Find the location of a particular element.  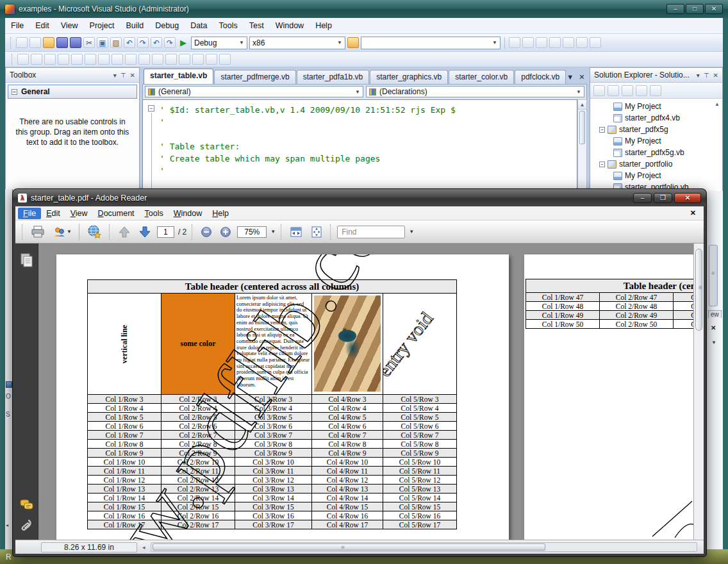

vs-menu-view: View is located at coordinates (69, 26).